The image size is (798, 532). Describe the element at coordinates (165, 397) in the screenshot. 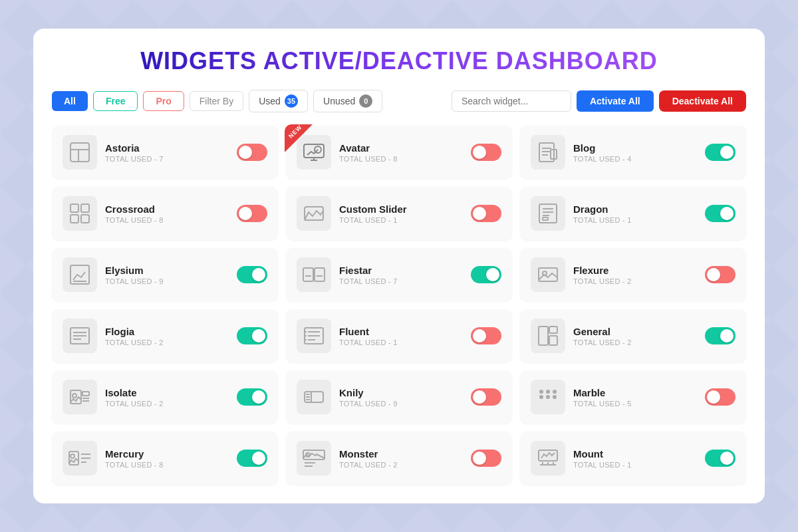

I see `widget-card: Isolate TOTAL USED - 2` at that location.